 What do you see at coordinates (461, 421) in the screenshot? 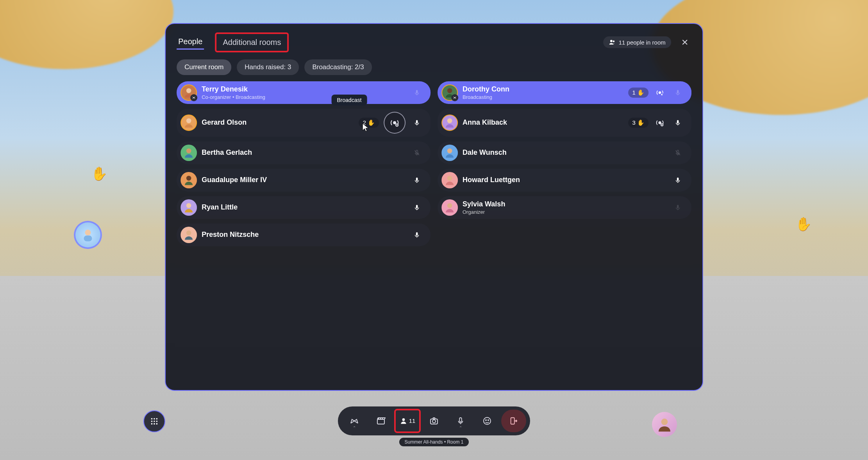
I see `mic-button: ⌃` at bounding box center [461, 421].